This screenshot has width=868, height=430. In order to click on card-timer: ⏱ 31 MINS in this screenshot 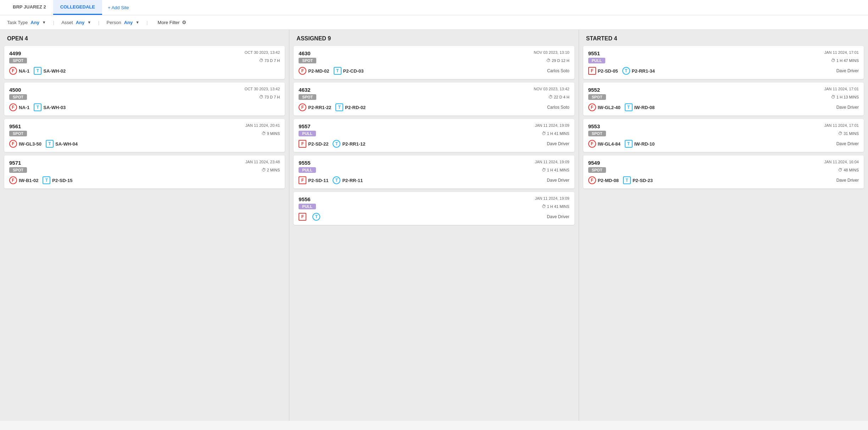, I will do `click(848, 134)`.